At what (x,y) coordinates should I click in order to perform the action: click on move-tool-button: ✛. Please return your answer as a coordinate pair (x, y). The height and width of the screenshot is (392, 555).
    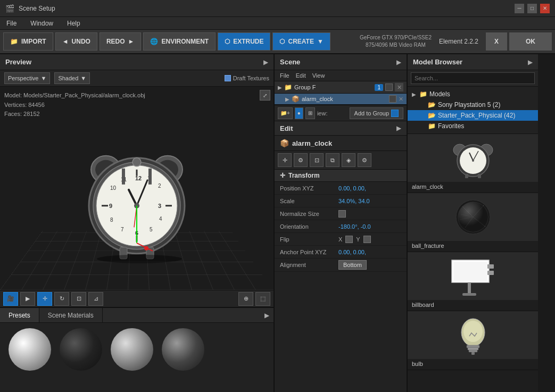
    Looking at the image, I should click on (285, 160).